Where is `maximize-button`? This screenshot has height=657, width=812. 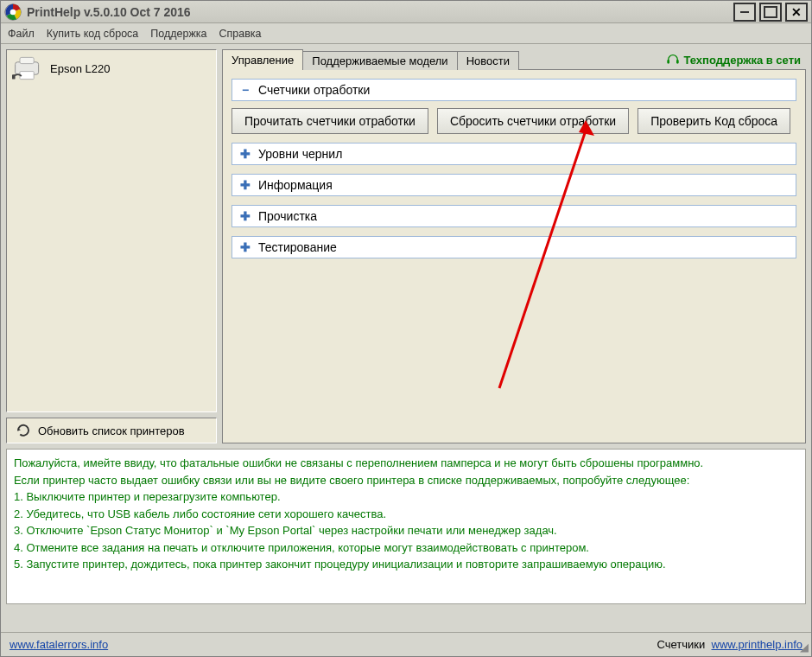
maximize-button is located at coordinates (771, 12).